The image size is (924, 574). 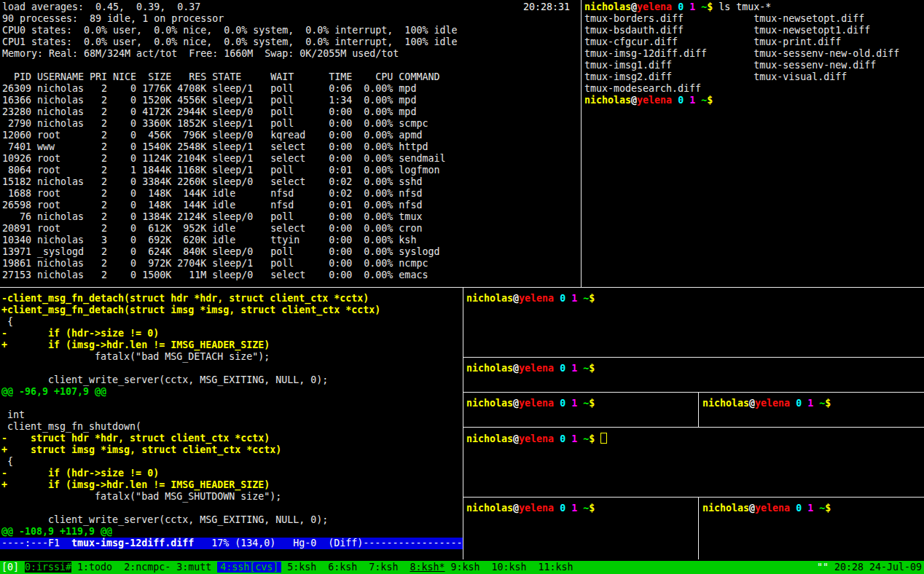 What do you see at coordinates (133, 543) in the screenshot?
I see `modeline-filename: tmux-imsg-12diff.diff` at bounding box center [133, 543].